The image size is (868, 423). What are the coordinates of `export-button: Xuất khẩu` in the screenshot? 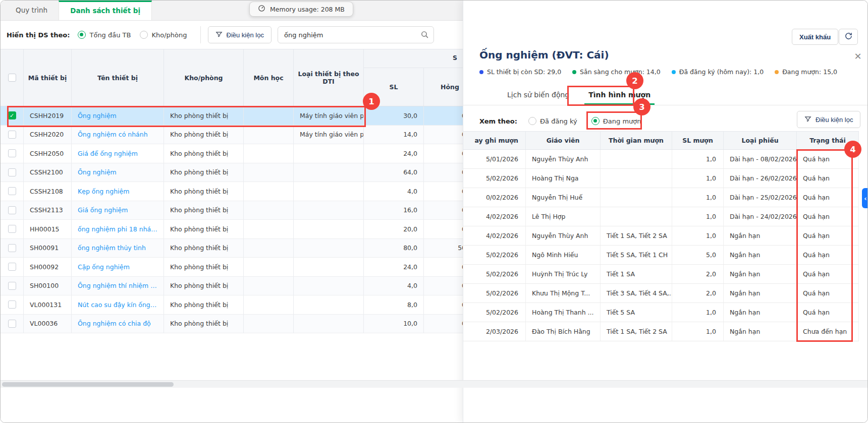 It's located at (815, 37).